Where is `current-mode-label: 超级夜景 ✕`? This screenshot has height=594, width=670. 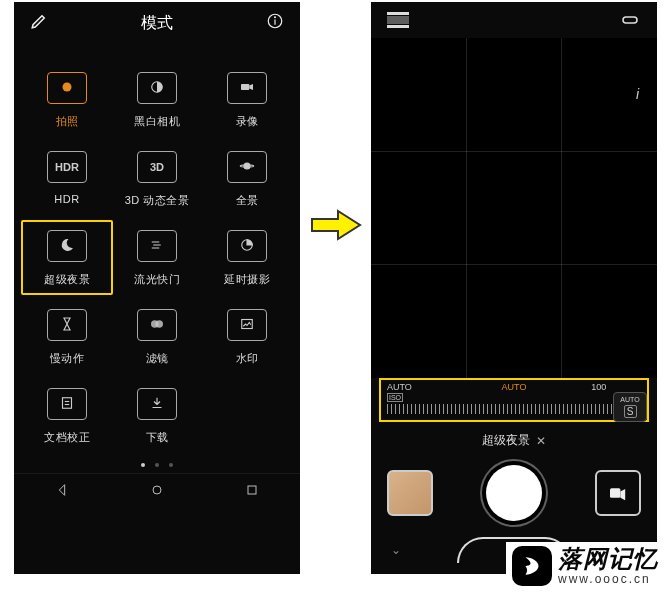 current-mode-label: 超级夜景 ✕ is located at coordinates (514, 438).